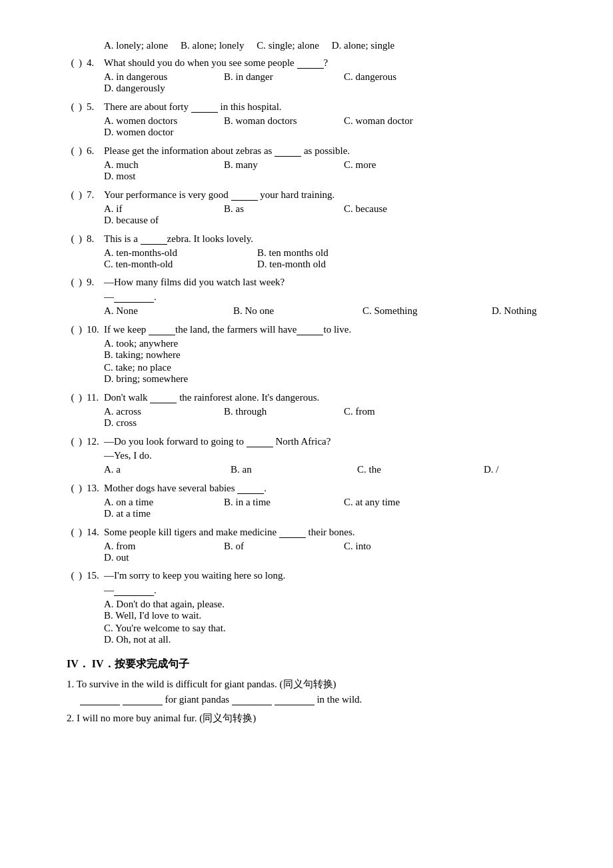  What do you see at coordinates (417, 469) in the screenshot?
I see `opt-12c: C. the` at bounding box center [417, 469].